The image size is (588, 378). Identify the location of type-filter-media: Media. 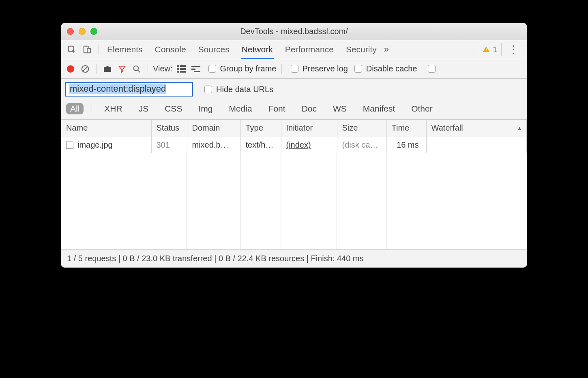
(240, 109).